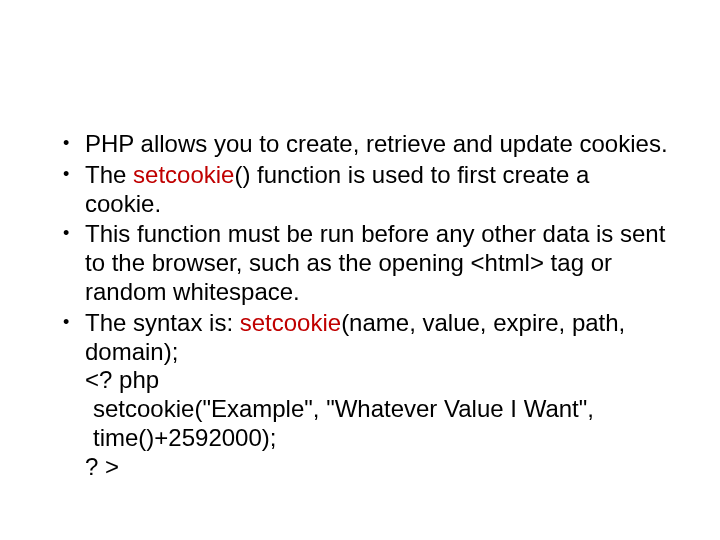 The height and width of the screenshot is (540, 720). I want to click on bullet-text: The syntax is:, so click(162, 322).